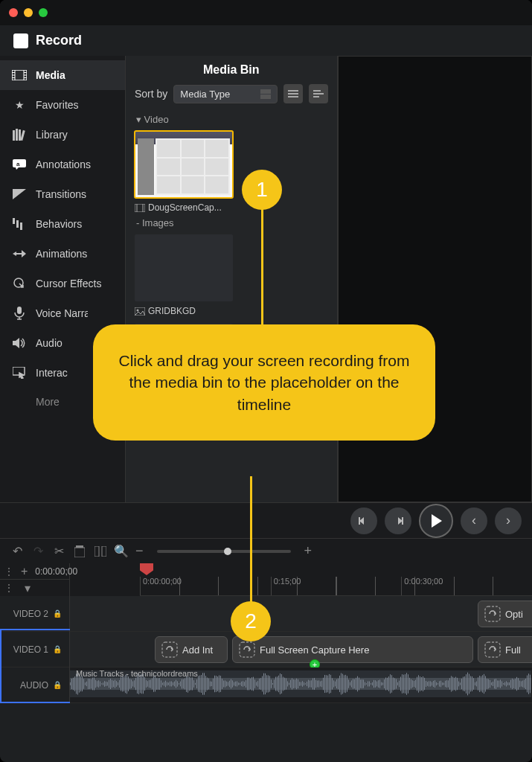  I want to click on view-grid-button, so click(293, 94).